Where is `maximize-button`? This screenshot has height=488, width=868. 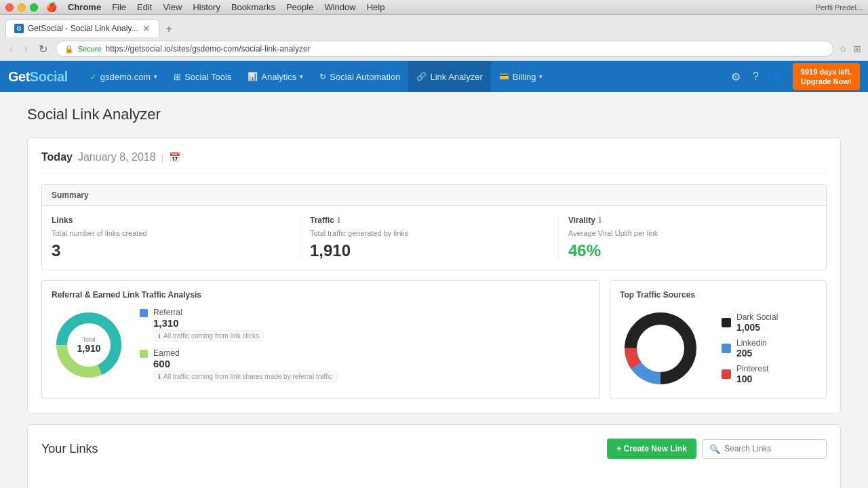 maximize-button is located at coordinates (34, 7).